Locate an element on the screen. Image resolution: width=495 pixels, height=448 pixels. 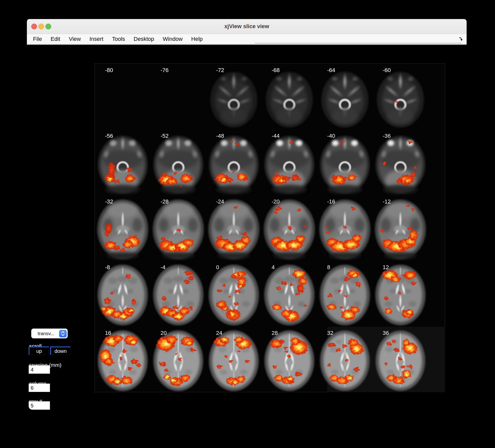
menu-bar: FileEditViewInsertToolsDesktopWindowHelp is located at coordinates (247, 40).